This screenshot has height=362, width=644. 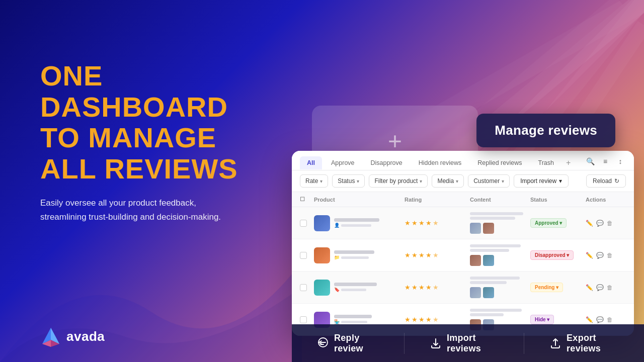 I want to click on row2-delete-icon: 🗑, so click(x=610, y=255).